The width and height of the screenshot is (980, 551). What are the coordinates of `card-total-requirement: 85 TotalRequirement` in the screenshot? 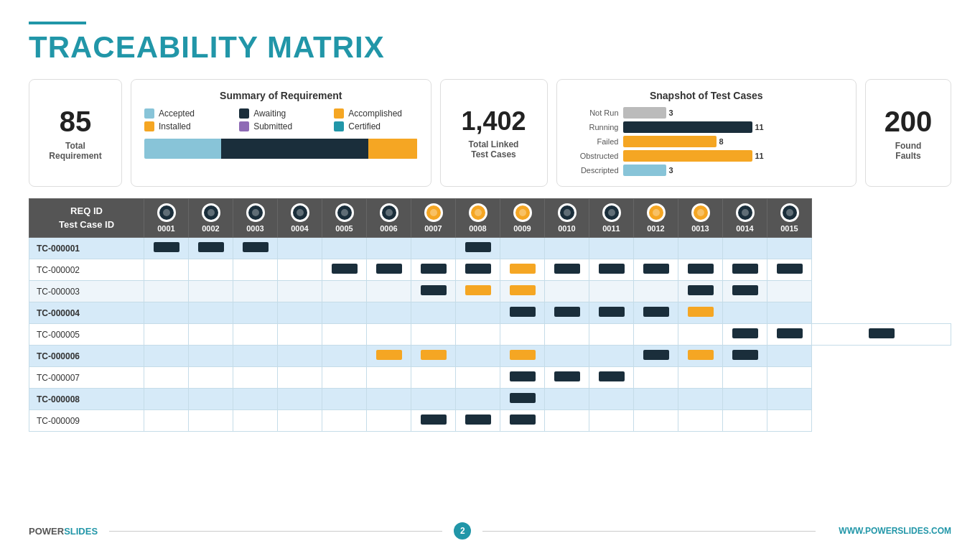 It's located at (75, 133).